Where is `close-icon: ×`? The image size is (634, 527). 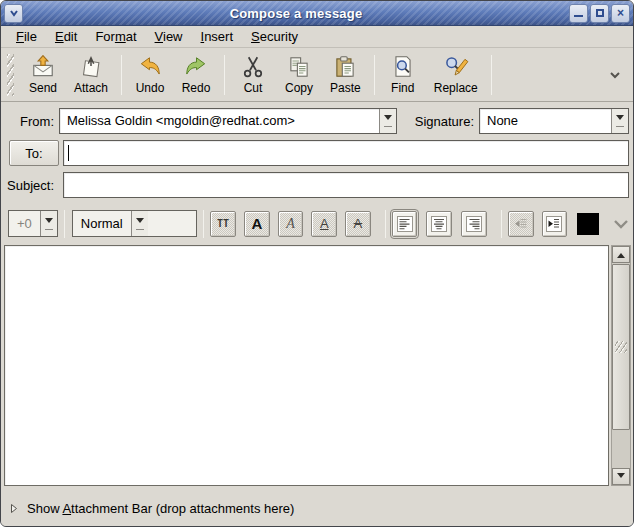
close-icon: × is located at coordinates (620, 13).